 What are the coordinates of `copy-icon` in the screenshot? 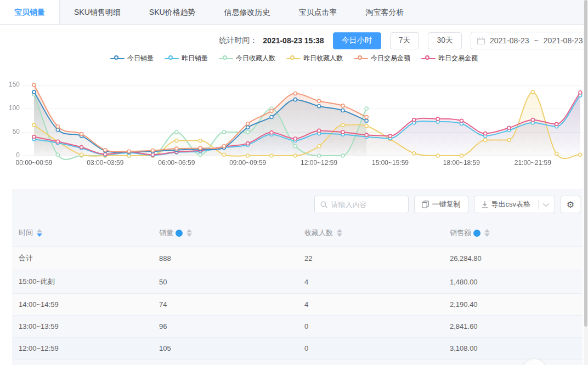 It's located at (426, 204).